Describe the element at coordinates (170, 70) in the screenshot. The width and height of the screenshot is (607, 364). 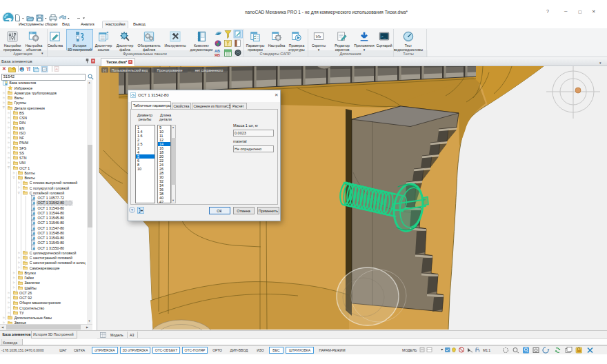
I see `svg-text: Проецирование` at that location.